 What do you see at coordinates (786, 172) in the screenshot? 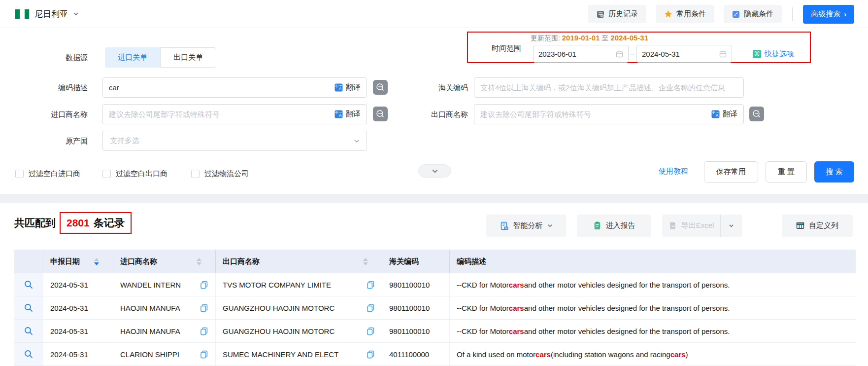
I see `reset-button: 重 置` at bounding box center [786, 172].